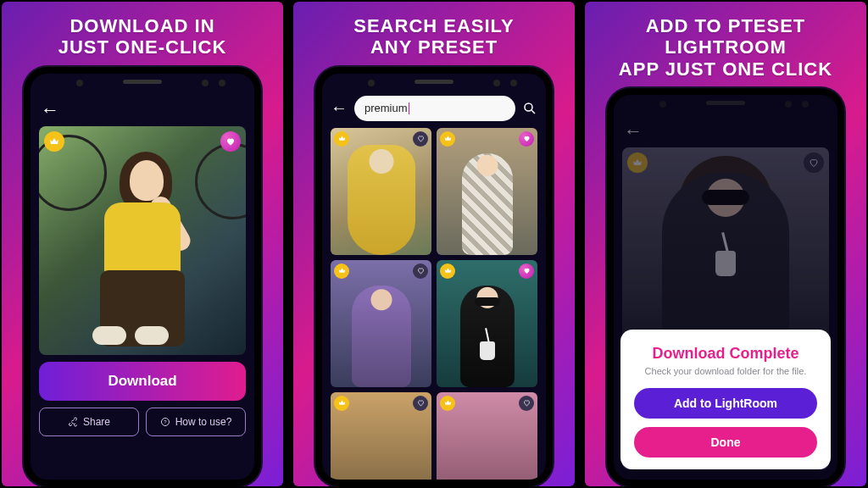  Describe the element at coordinates (726, 400) in the screenshot. I see `download-complete-modal: Download Complete Check your download fo…` at that location.